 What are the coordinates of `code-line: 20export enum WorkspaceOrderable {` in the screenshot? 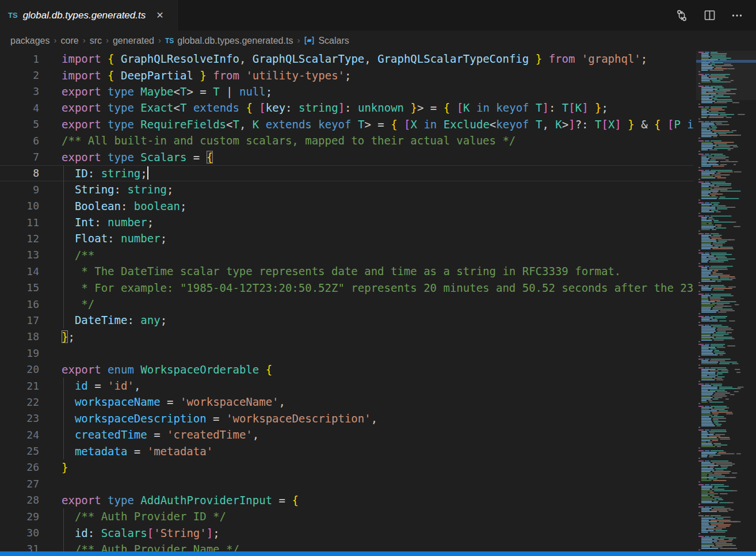 It's located at (346, 369).